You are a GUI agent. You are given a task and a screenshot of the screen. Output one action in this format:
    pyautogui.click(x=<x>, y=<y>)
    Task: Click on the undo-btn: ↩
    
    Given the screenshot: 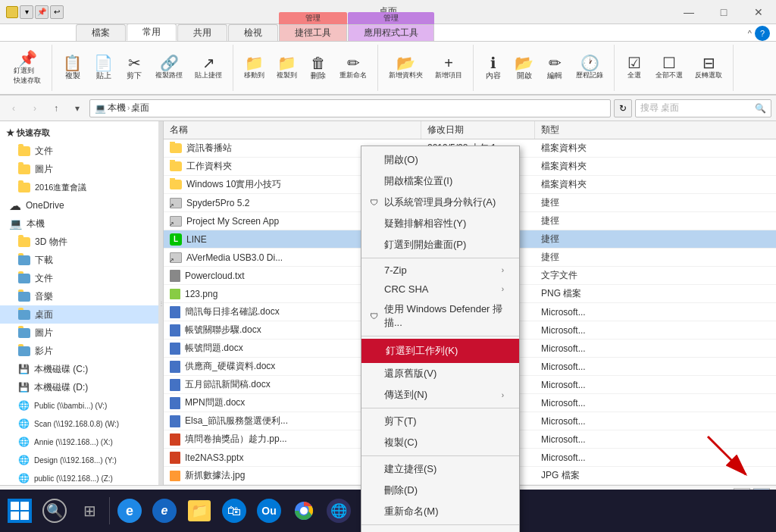 What is the action you would take?
    pyautogui.click(x=57, y=12)
    